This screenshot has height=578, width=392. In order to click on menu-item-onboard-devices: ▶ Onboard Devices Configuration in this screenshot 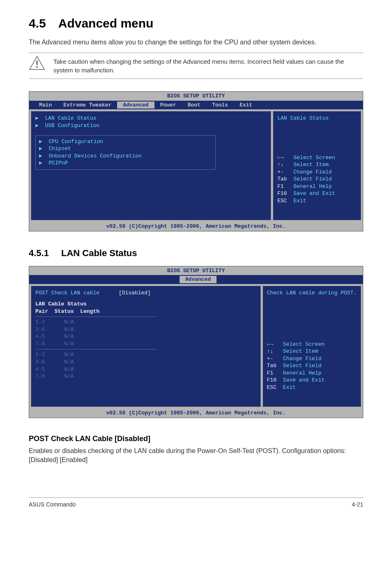, I will do `click(126, 156)`.